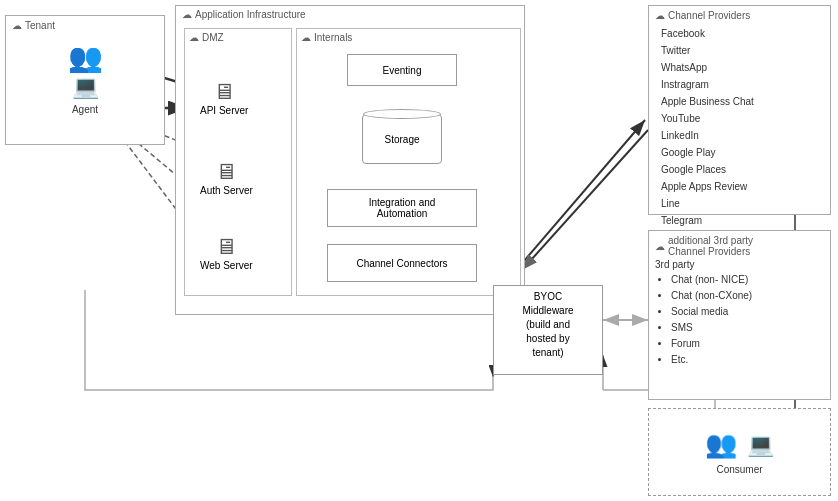 The width and height of the screenshot is (838, 501). Describe the element at coordinates (226, 190) in the screenshot. I see `auth-server-label: Auth Server` at that location.